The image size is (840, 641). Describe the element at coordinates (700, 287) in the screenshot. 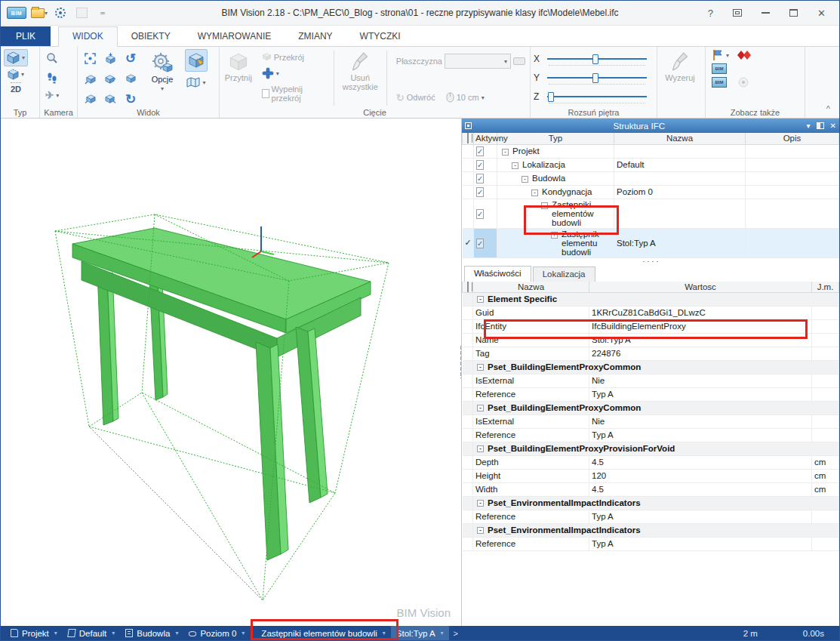

I see `column-wartosc: Wartosc` at that location.